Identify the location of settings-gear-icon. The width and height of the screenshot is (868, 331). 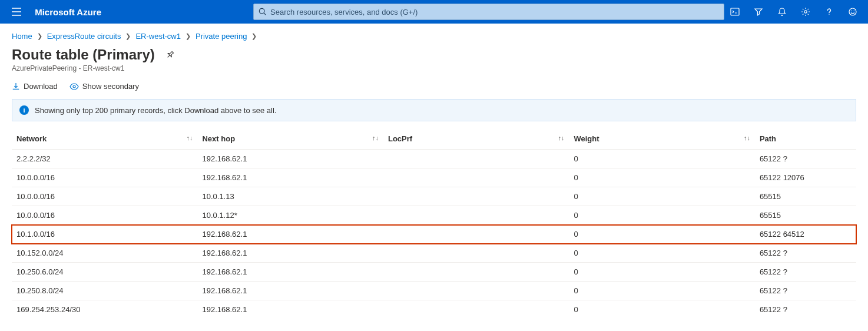
(806, 12).